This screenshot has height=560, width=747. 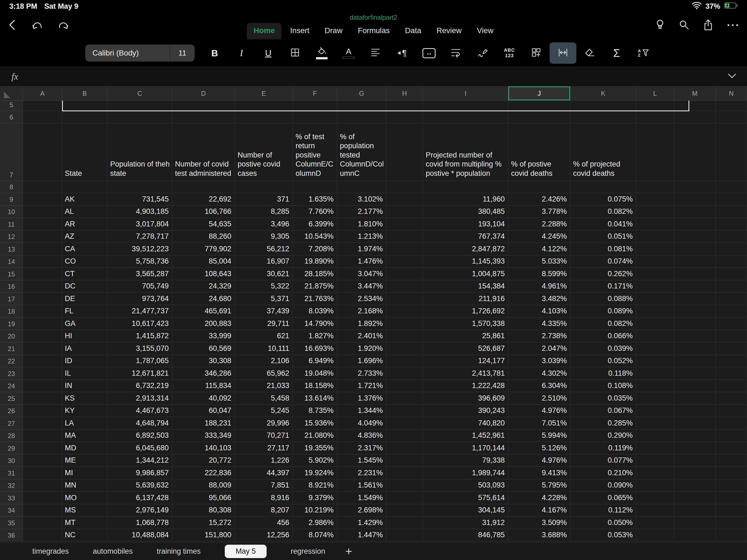 I want to click on cell-L13, so click(x=655, y=249).